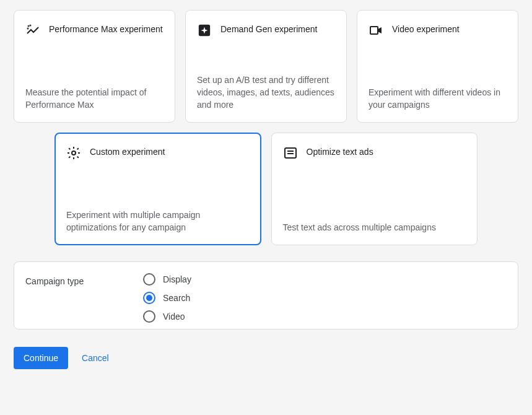 This screenshot has width=532, height=415. What do you see at coordinates (376, 30) in the screenshot?
I see `video-icon` at bounding box center [376, 30].